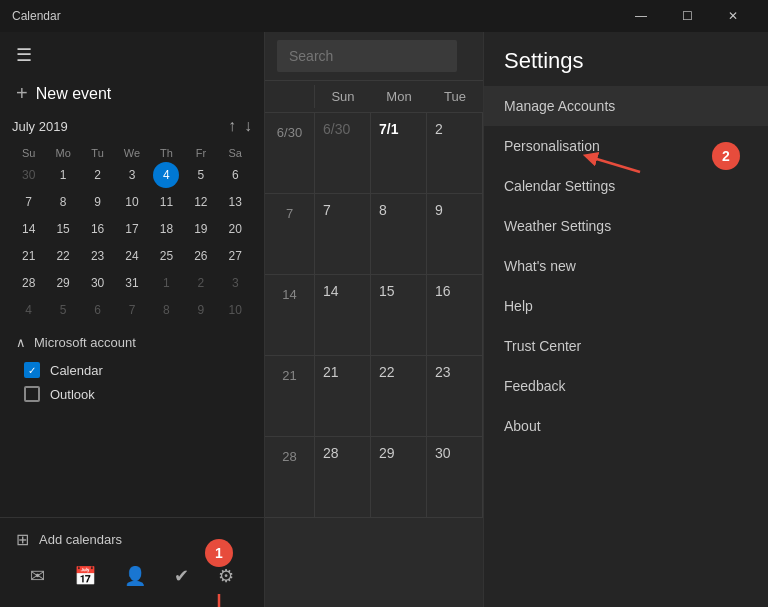  I want to click on settings-item: Trust Center, so click(626, 346).